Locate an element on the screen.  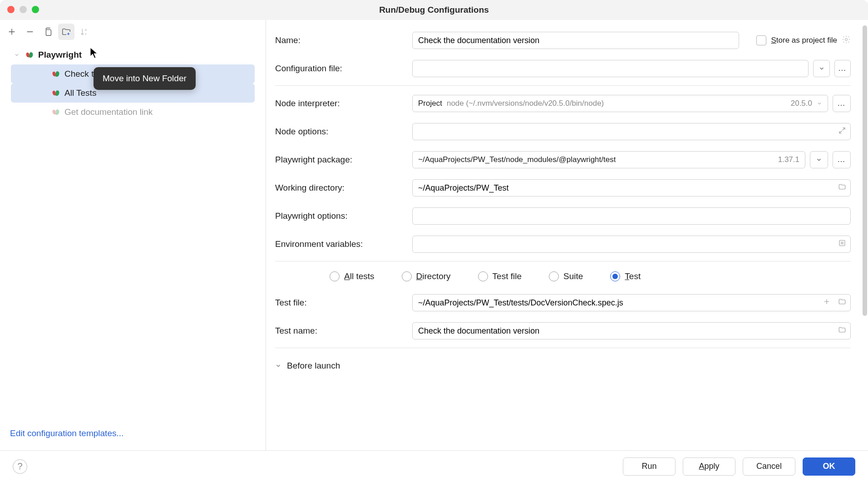
playwright-package-label: Playwright package: is located at coordinates (341, 160).